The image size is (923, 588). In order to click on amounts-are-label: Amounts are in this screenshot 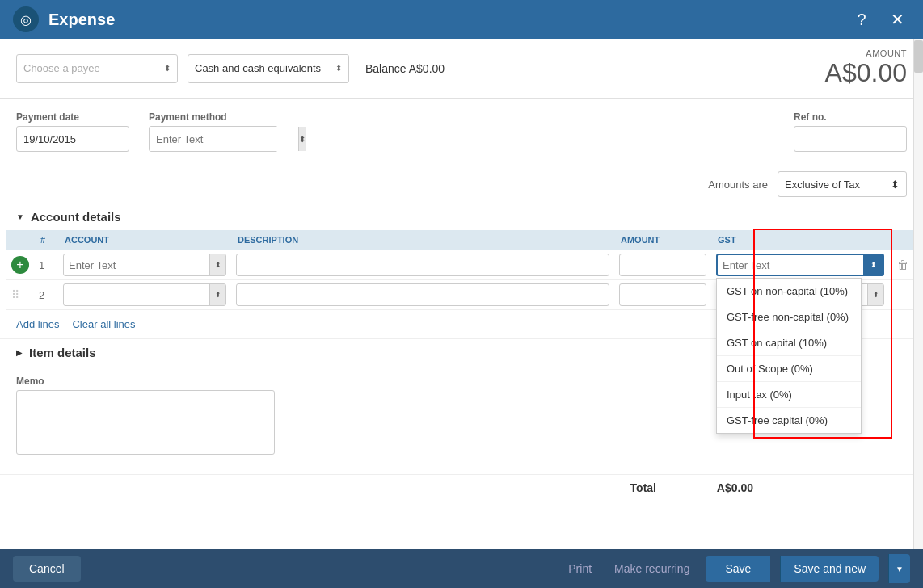, I will do `click(738, 184)`.